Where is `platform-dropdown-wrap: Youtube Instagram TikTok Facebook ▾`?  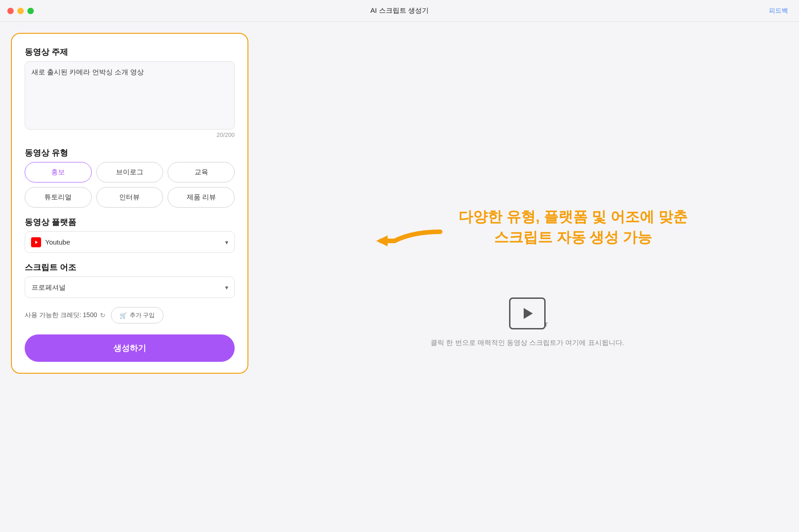
platform-dropdown-wrap: Youtube Instagram TikTok Facebook ▾ is located at coordinates (130, 242).